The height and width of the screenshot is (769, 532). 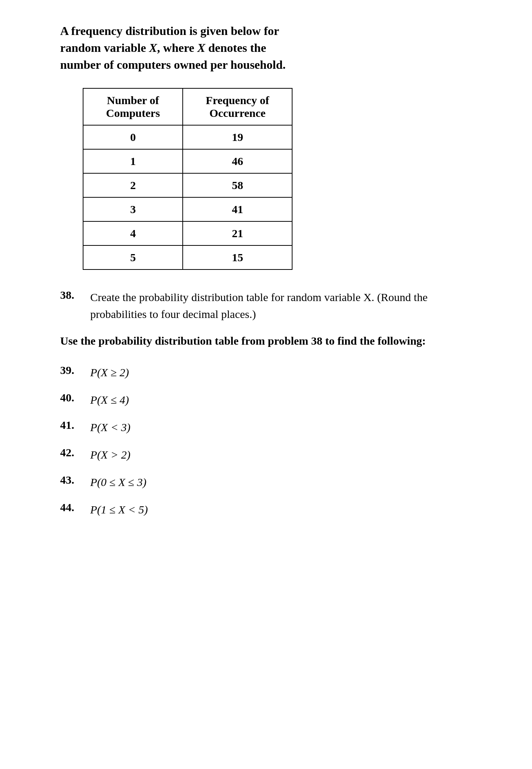 What do you see at coordinates (238, 233) in the screenshot?
I see `frequency-cell: 21` at bounding box center [238, 233].